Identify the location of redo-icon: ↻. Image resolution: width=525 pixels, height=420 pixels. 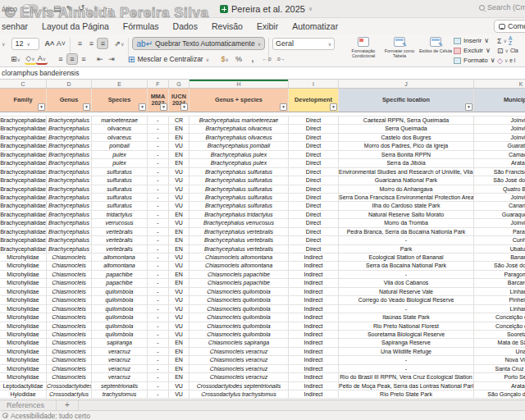
(97, 9).